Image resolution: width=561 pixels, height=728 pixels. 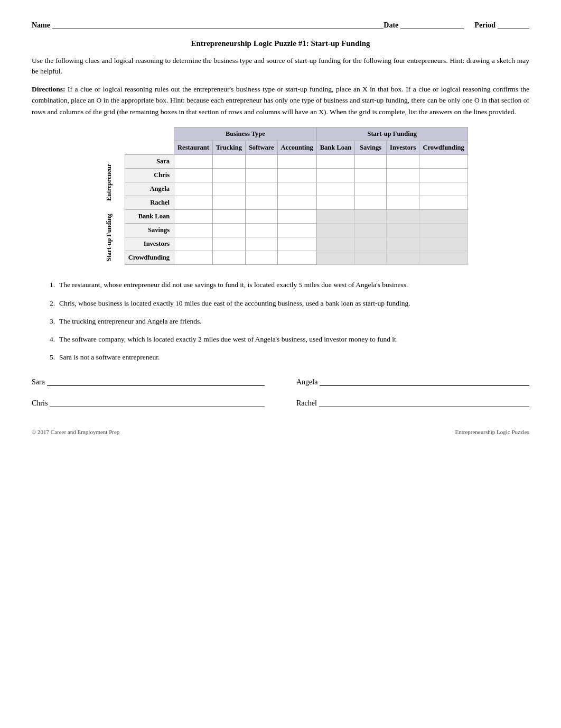 What do you see at coordinates (306, 403) in the screenshot?
I see `rachel-answer-label: Rachel` at bounding box center [306, 403].